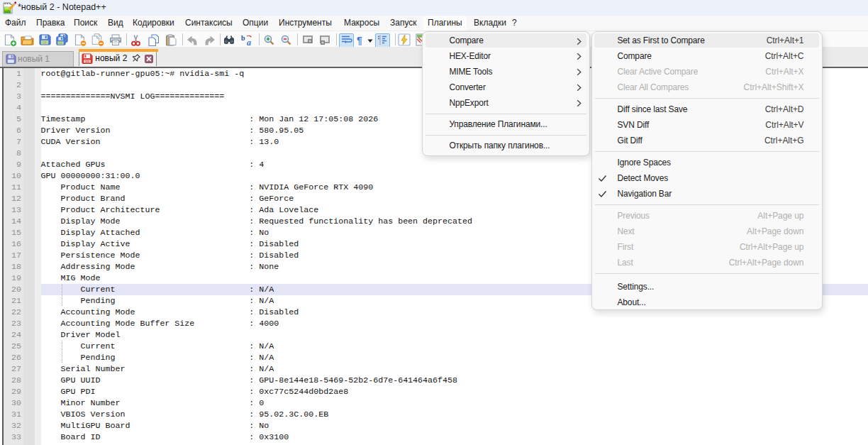  What do you see at coordinates (249, 43) in the screenshot?
I see `svg-text: a` at bounding box center [249, 43].